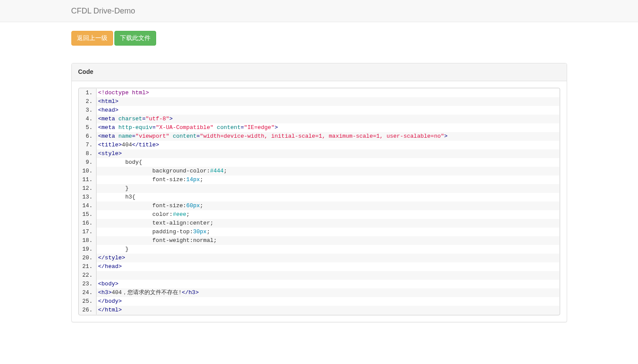 The image size is (638, 364). Describe the element at coordinates (328, 119) in the screenshot. I see `code-line: <meta charset="utf-8">` at that location.